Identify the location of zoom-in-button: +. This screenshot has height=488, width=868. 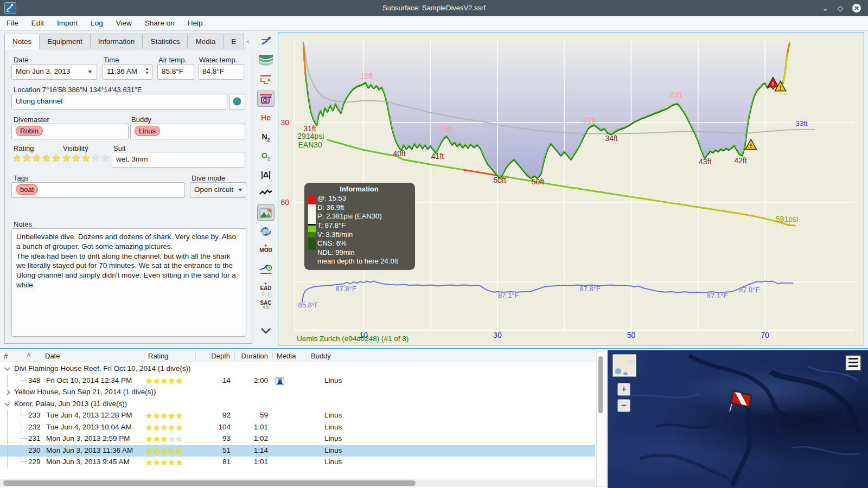
(624, 389).